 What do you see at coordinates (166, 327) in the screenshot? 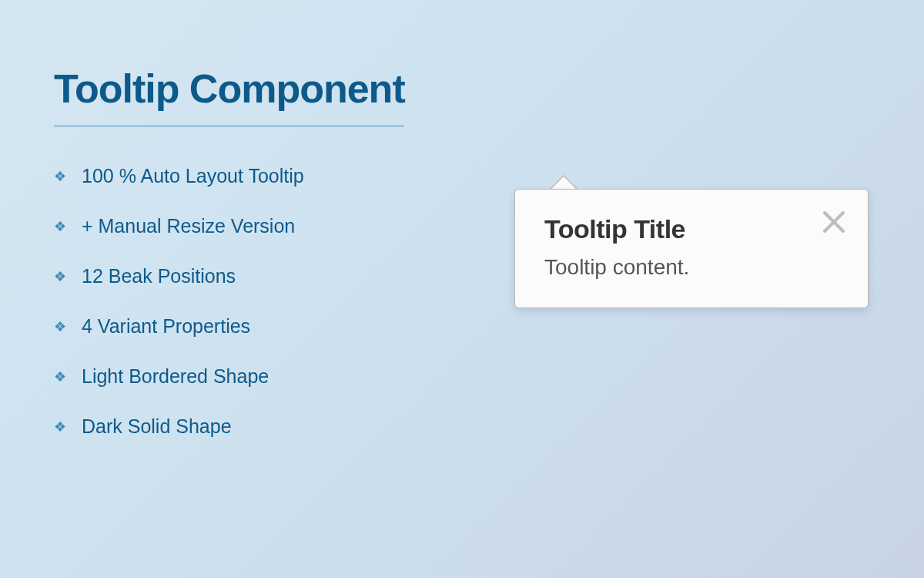
I see `feature-label: 4 Variant Properties` at bounding box center [166, 327].